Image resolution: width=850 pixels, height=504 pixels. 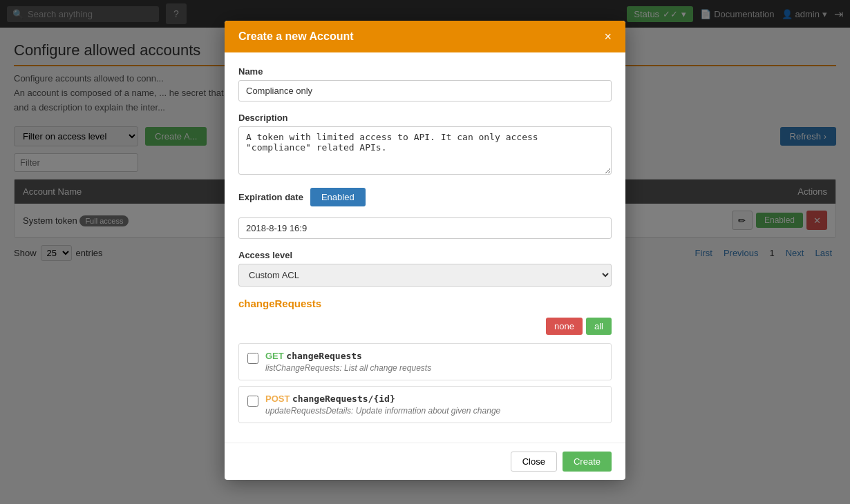 I want to click on access-level-form-group: Access level Custom ACL Full access Read…, so click(x=425, y=266).